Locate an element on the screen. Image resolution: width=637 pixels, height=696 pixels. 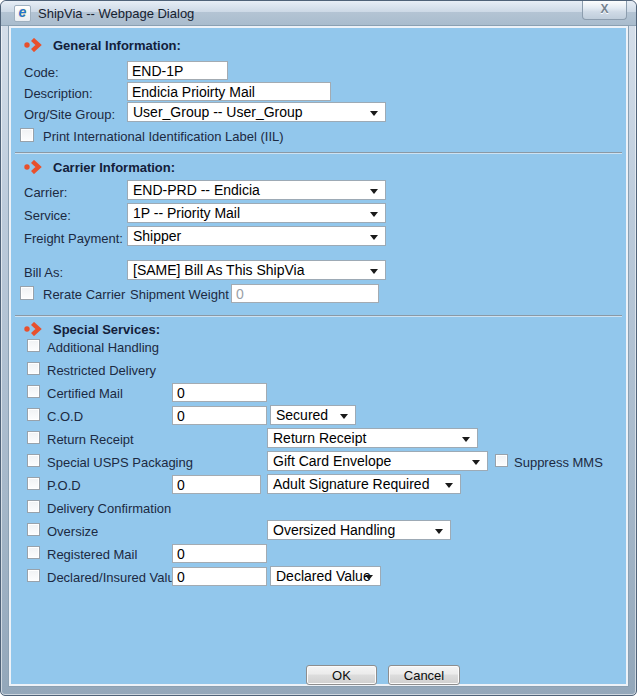
service-select: 1P -- Priority Mail is located at coordinates (256, 213).